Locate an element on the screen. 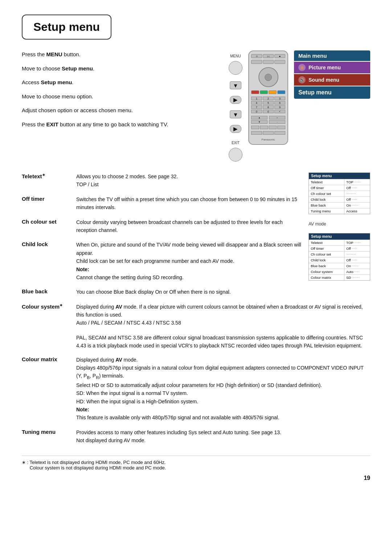 This screenshot has height=554, width=392. bottom-note-1: ∗ : Teletext is not displayed during HDM… is located at coordinates (196, 463).